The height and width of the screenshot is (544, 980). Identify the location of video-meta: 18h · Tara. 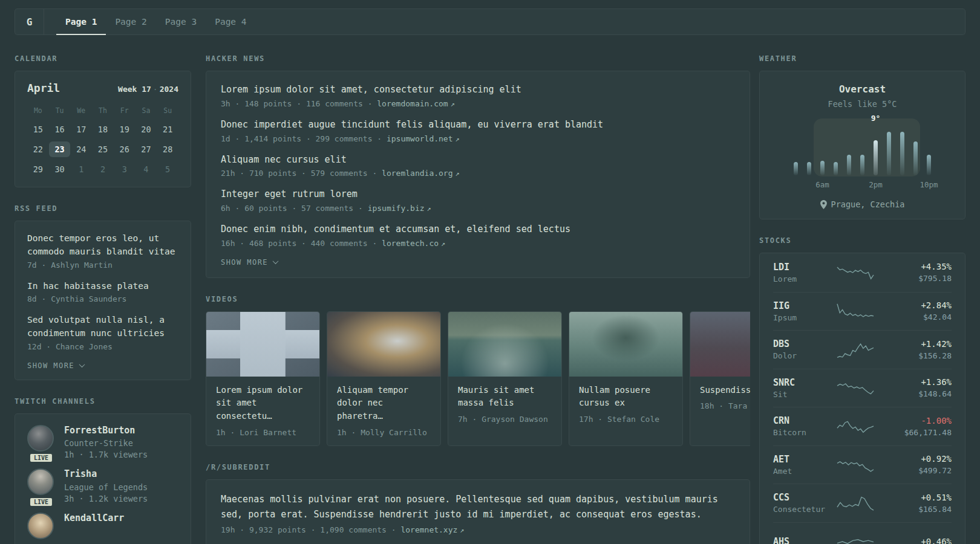
(725, 406).